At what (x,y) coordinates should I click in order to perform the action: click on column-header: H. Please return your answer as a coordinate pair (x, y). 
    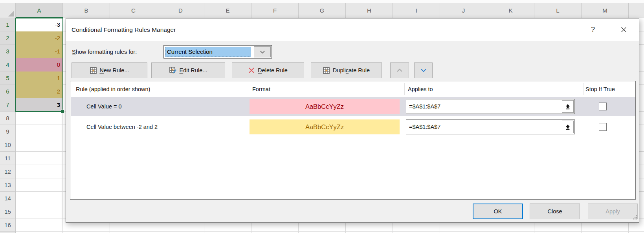
    Looking at the image, I should click on (369, 10).